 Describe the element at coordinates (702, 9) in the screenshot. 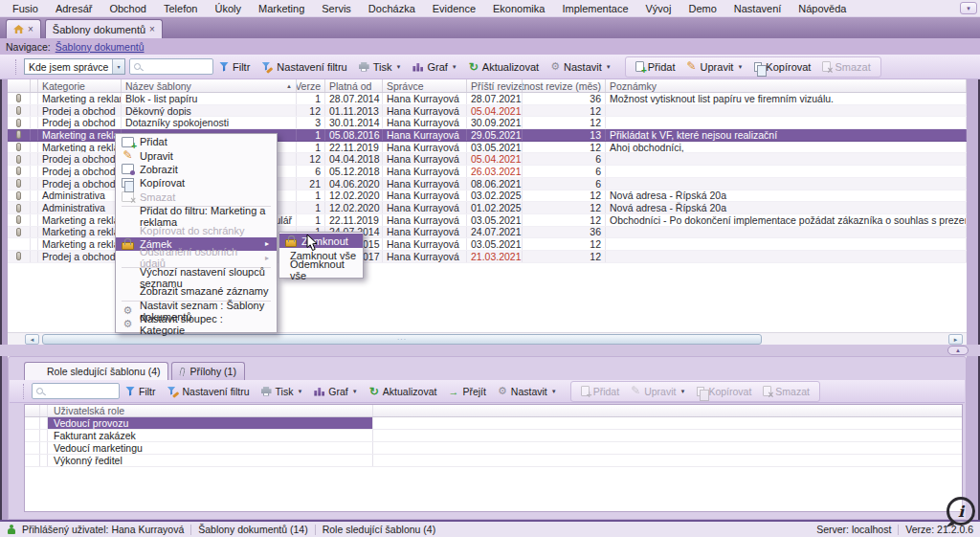

I see `menu-item: Demo` at that location.